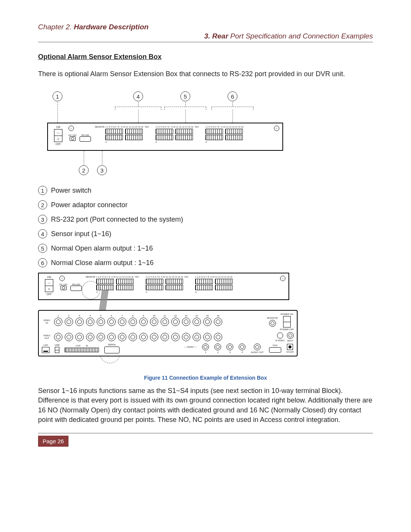  I want to click on diagram-extension-box-callouts: 1 4 5 6 ON —o OFF ○ DC 12V RS-232, so click(165, 135).